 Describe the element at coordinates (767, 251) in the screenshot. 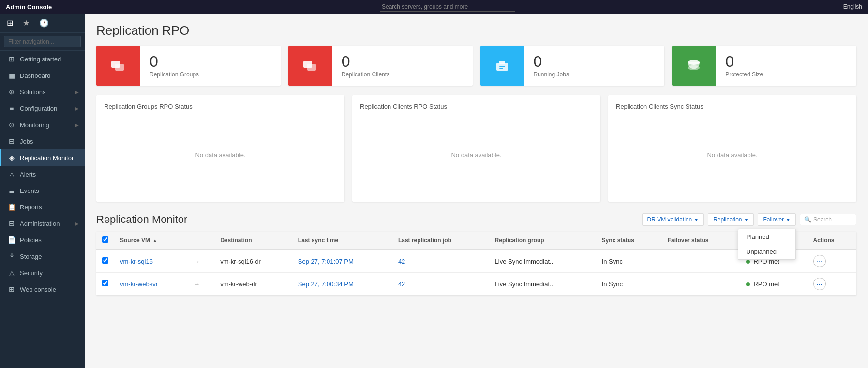

I see `failover-unplanned-option: Unplanned` at that location.